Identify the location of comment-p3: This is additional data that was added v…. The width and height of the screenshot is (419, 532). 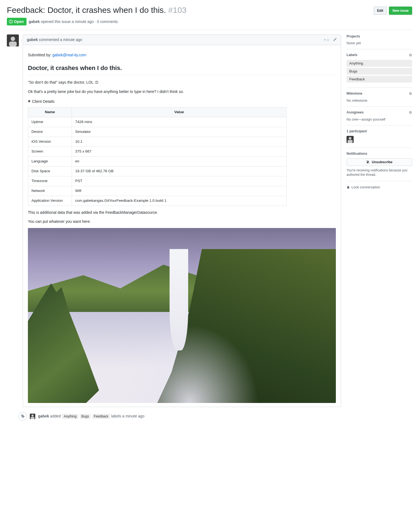
(182, 213).